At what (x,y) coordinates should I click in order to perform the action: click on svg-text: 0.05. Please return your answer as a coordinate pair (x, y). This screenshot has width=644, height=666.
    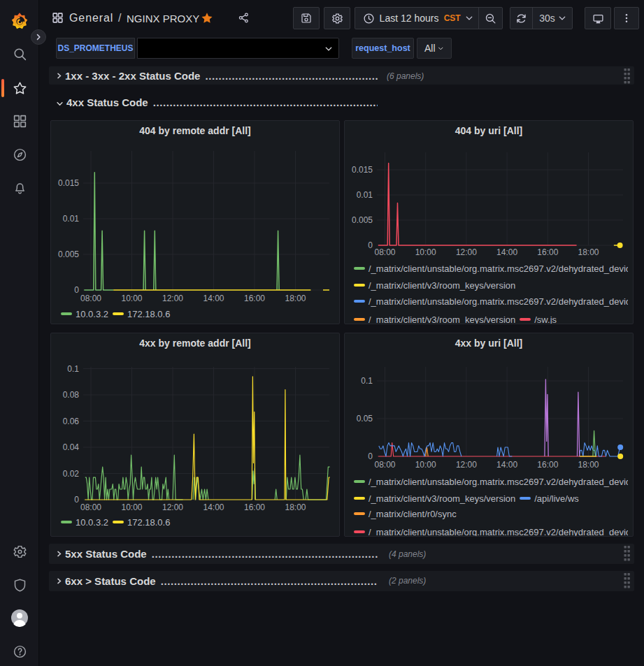
    Looking at the image, I should click on (365, 419).